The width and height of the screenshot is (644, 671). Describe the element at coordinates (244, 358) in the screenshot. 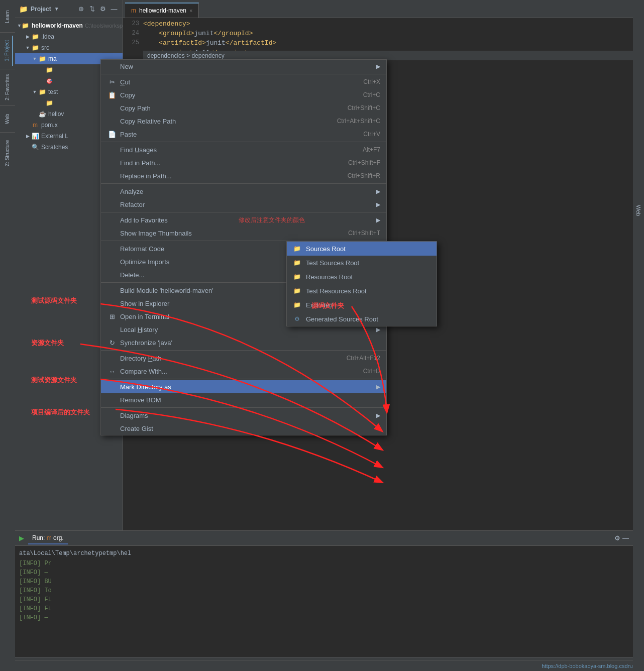

I see `menu-item-dir-path: Directory Path Ctrl+Alt+F12` at that location.